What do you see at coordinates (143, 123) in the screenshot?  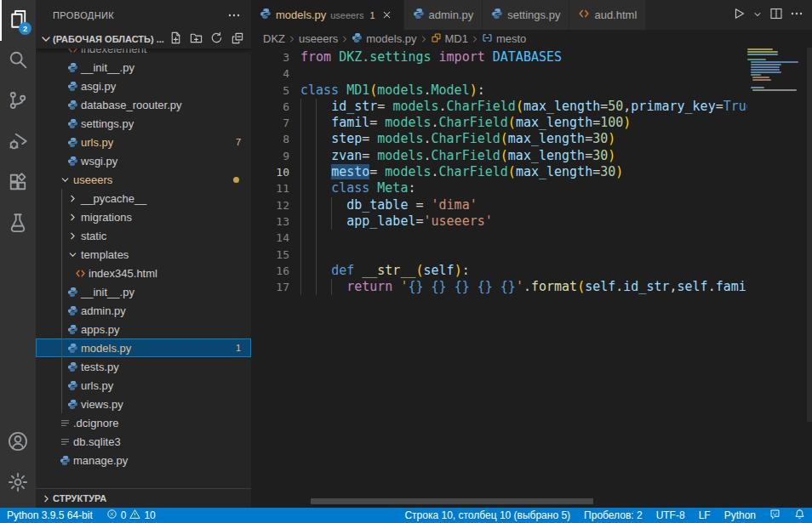 I see `tree-file-settings-py: settings.py` at bounding box center [143, 123].